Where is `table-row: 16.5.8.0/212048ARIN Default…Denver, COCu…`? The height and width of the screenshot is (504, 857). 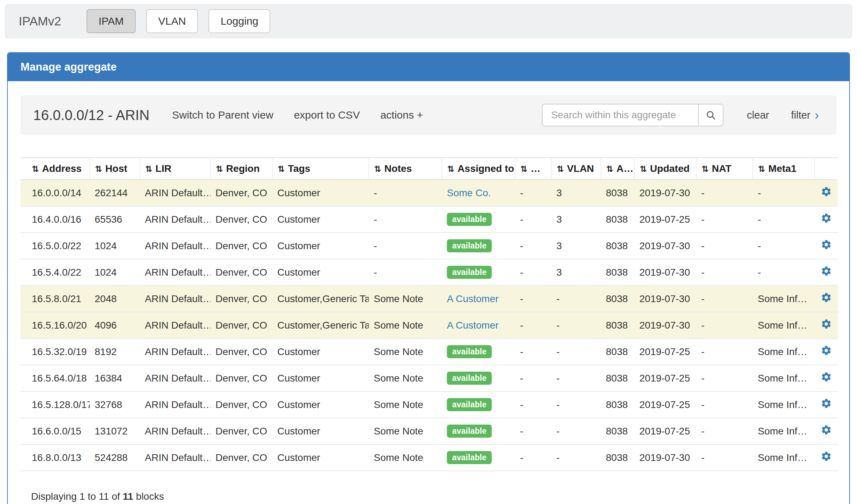
table-row: 16.5.8.0/212048ARIN Default…Denver, COCu… is located at coordinates (429, 299).